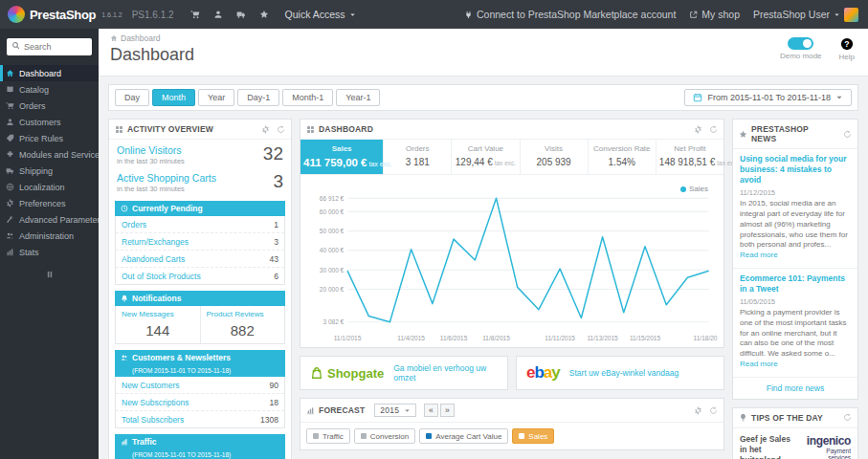 The height and width of the screenshot is (459, 868). What do you see at coordinates (768, 98) in the screenshot?
I see `date-range-picker: From 2015-11-01 To 2015-11-18` at bounding box center [768, 98].